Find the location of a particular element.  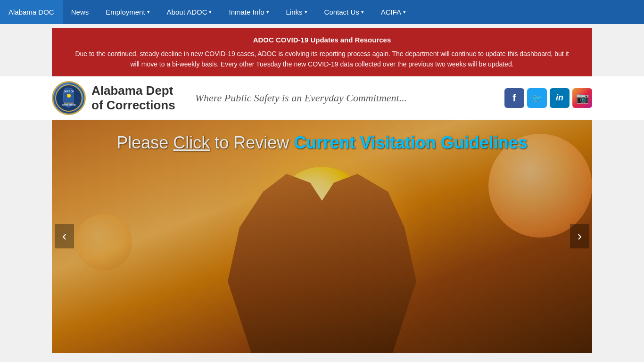

carousel-prev-button: ‹ is located at coordinates (64, 236).